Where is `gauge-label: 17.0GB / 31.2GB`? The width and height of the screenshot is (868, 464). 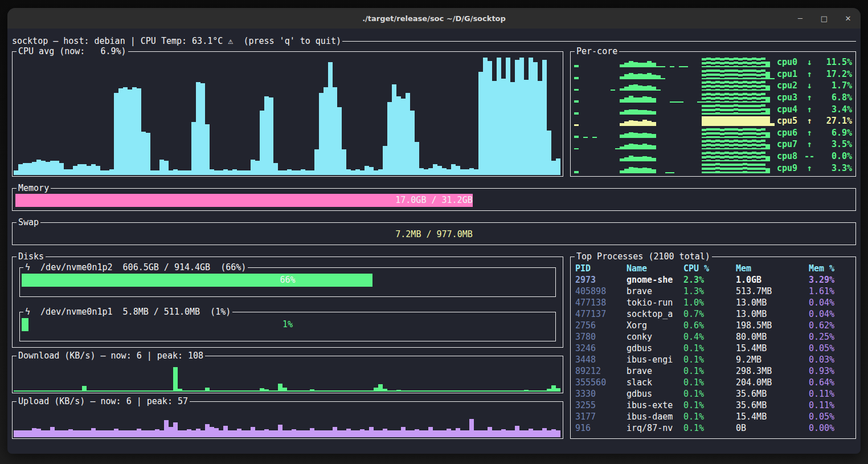
gauge-label: 17.0GB / 31.2GB is located at coordinates (244, 201).